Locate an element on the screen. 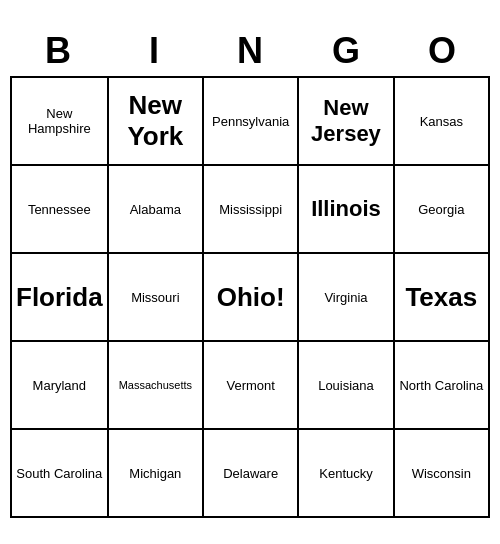 Image resolution: width=500 pixels, height=544 pixels. bingo-cell: Illinois is located at coordinates (346, 210).